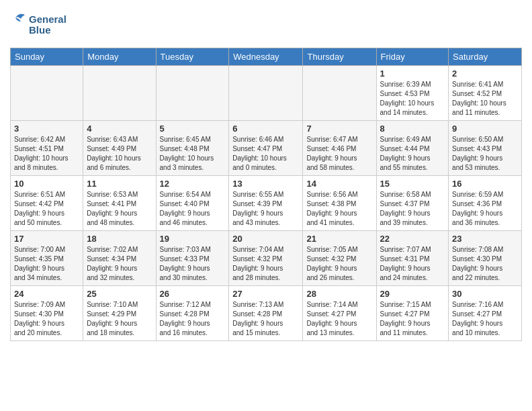  Describe the element at coordinates (47, 129) in the screenshot. I see `day-number: 3` at that location.